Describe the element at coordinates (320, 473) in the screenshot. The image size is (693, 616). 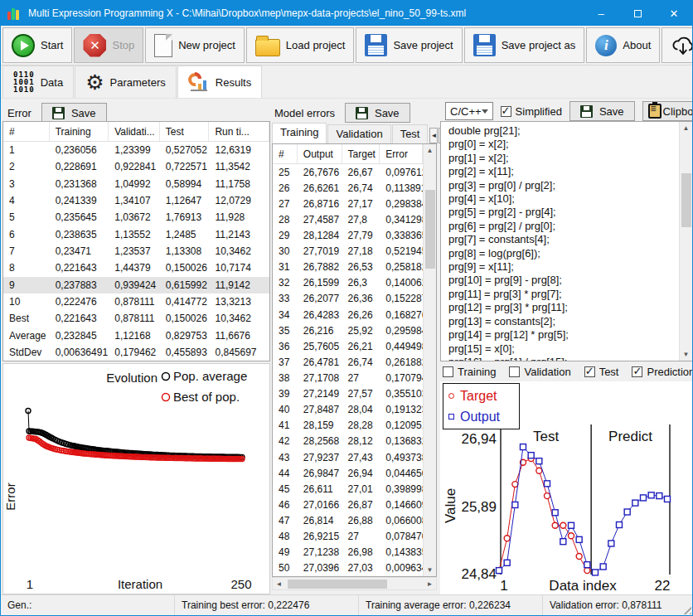
I see `table-cell: 26,9847` at that location.